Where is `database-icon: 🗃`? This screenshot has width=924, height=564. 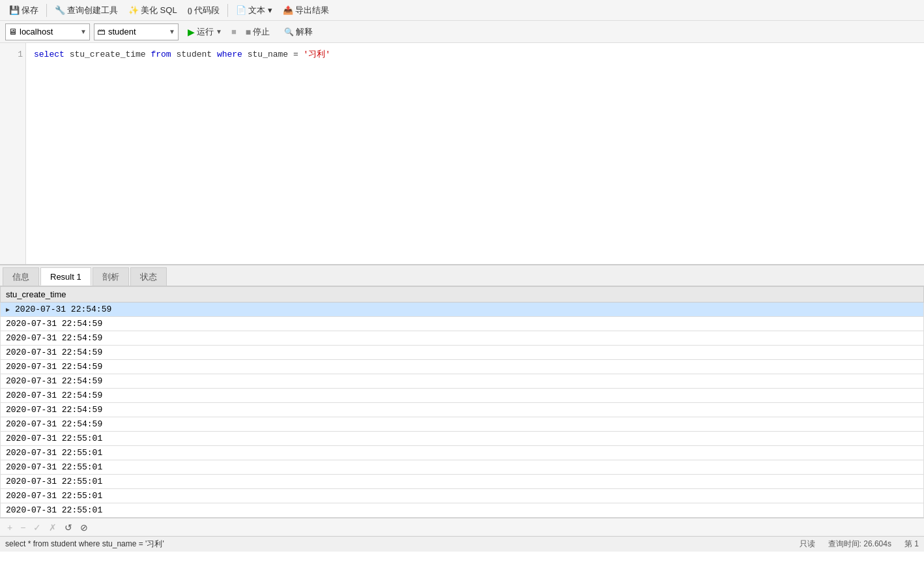
database-icon: 🗃 is located at coordinates (102, 31).